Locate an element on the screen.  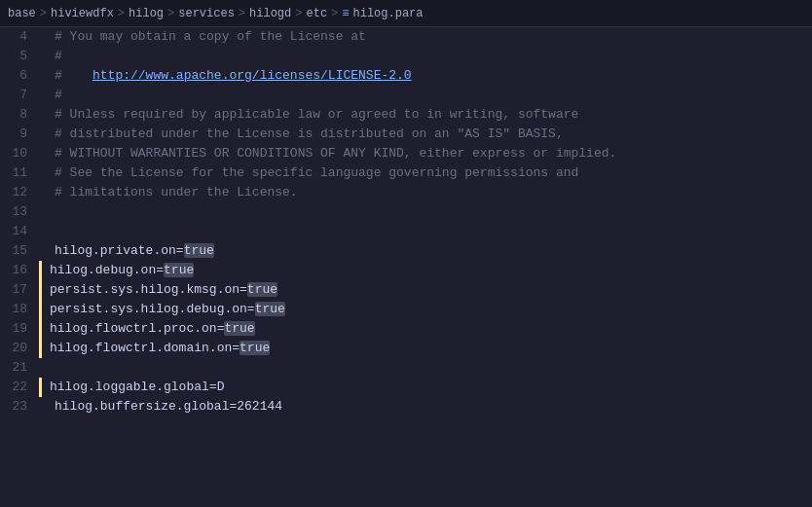
comment-text: # You may obtain a copy of the License a… is located at coordinates (210, 37).